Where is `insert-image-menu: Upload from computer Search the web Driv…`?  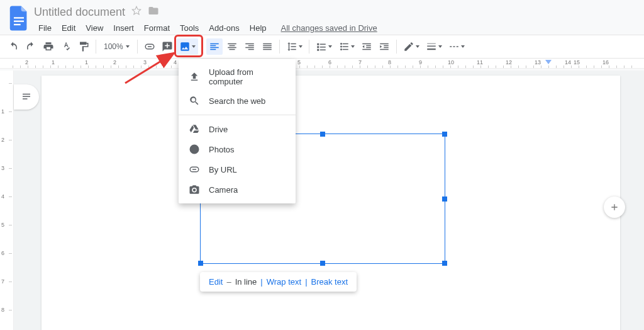 insert-image-menu: Upload from computer Search the web Driv… is located at coordinates (237, 131).